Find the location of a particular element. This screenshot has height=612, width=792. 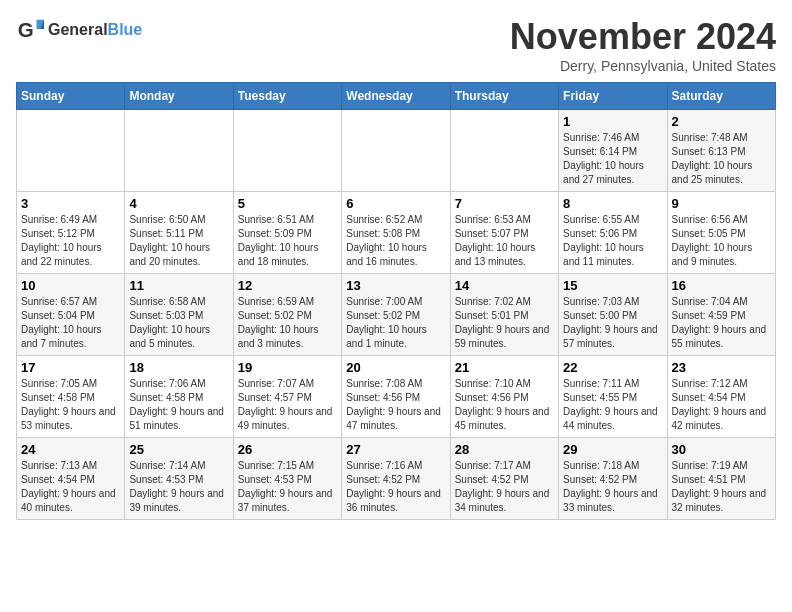

week-row-1: 1Sunrise: 7:46 AM Sunset: 6:14 PM Daylig… is located at coordinates (396, 151).